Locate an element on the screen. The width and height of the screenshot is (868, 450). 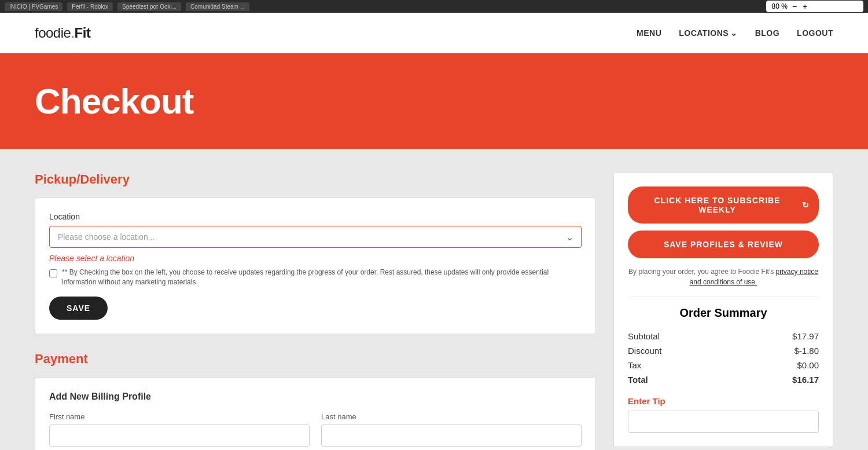
last-name-input is located at coordinates (451, 436).